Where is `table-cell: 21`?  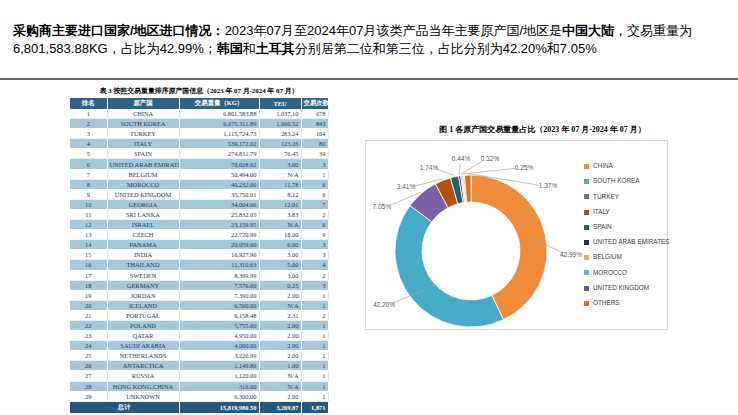
table-cell: 21 is located at coordinates (88, 315).